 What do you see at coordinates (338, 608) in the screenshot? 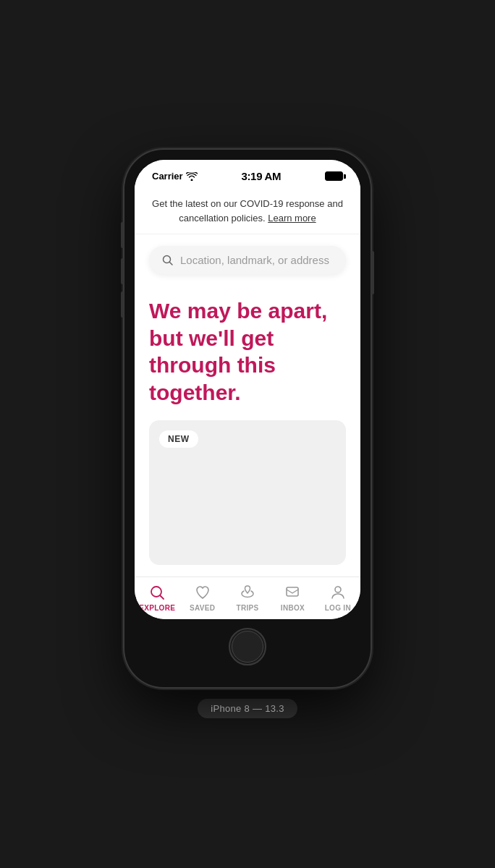
I see `login-label: LOG IN` at bounding box center [338, 608].